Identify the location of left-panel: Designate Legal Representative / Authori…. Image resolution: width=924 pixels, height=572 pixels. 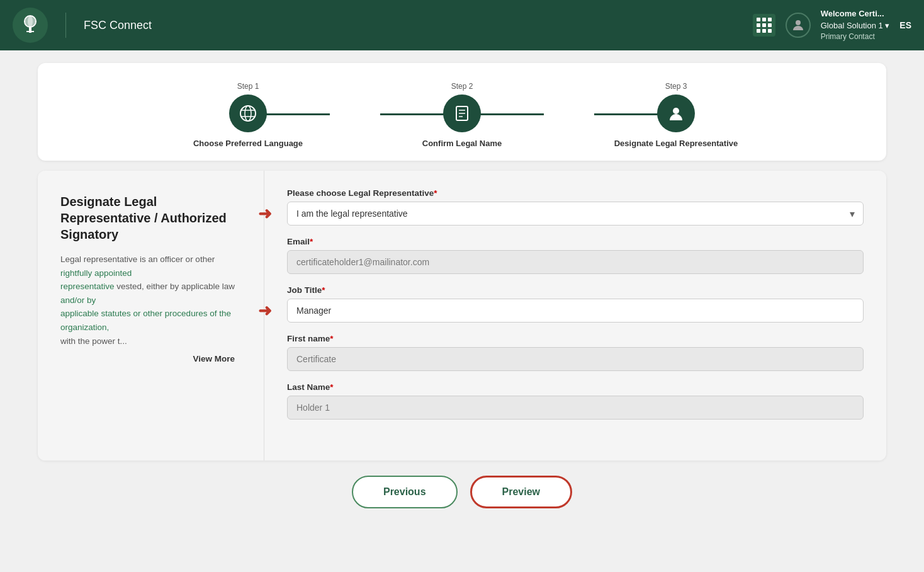
(151, 316).